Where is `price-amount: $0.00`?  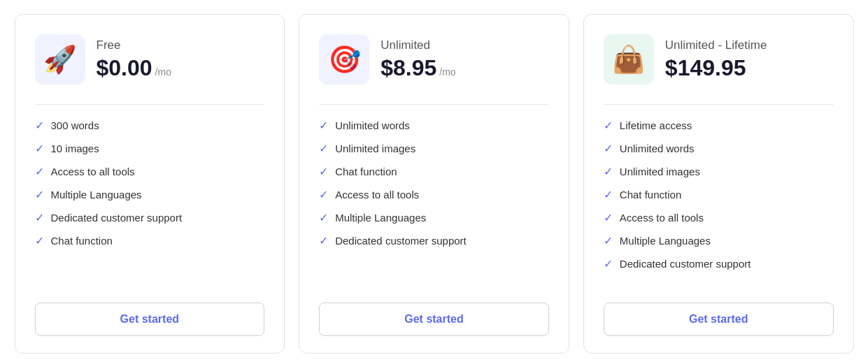 price-amount: $0.00 is located at coordinates (124, 68).